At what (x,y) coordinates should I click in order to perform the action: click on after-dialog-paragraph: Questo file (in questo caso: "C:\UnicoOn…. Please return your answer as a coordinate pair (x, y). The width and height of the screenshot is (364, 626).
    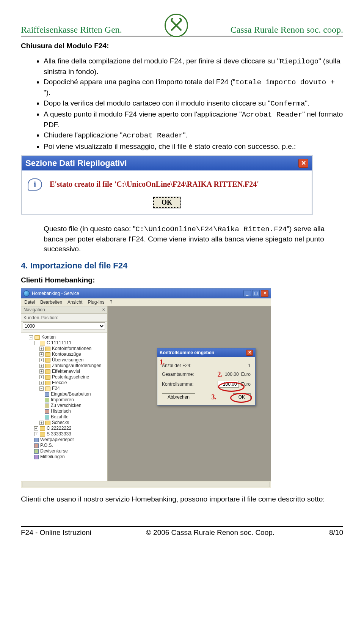
    Looking at the image, I should click on (193, 239).